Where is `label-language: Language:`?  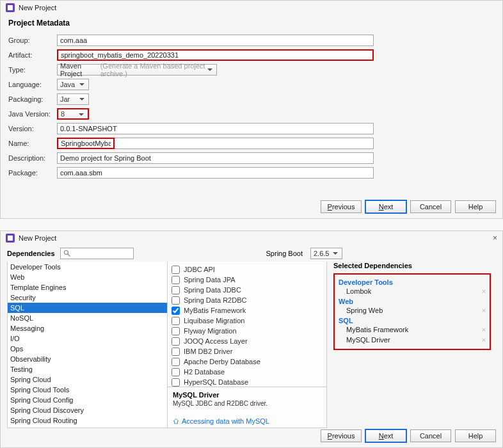
label-language: Language: is located at coordinates (33, 84).